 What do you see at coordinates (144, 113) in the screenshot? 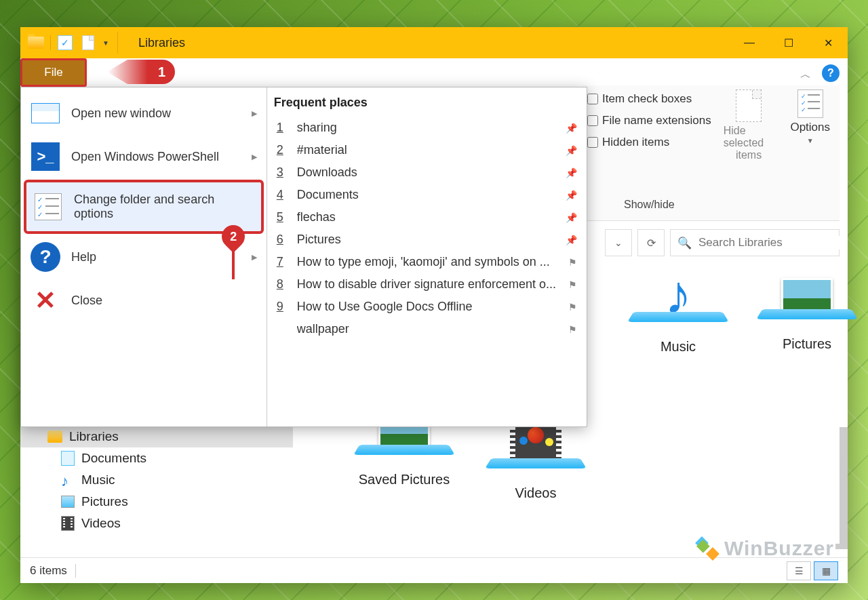
I see `open-new-window-item: Open new window ▶` at bounding box center [144, 113].